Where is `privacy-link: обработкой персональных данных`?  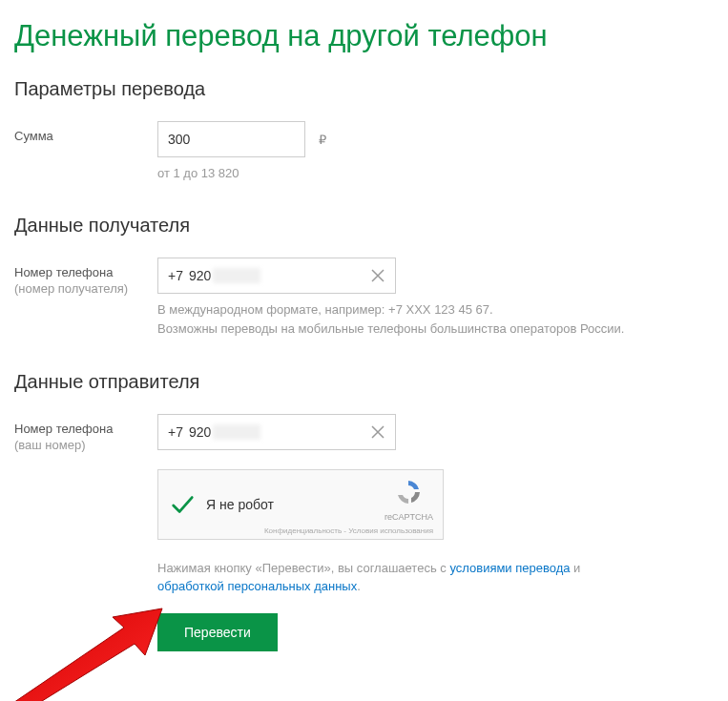
privacy-link: обработкой персональных данных is located at coordinates (258, 586).